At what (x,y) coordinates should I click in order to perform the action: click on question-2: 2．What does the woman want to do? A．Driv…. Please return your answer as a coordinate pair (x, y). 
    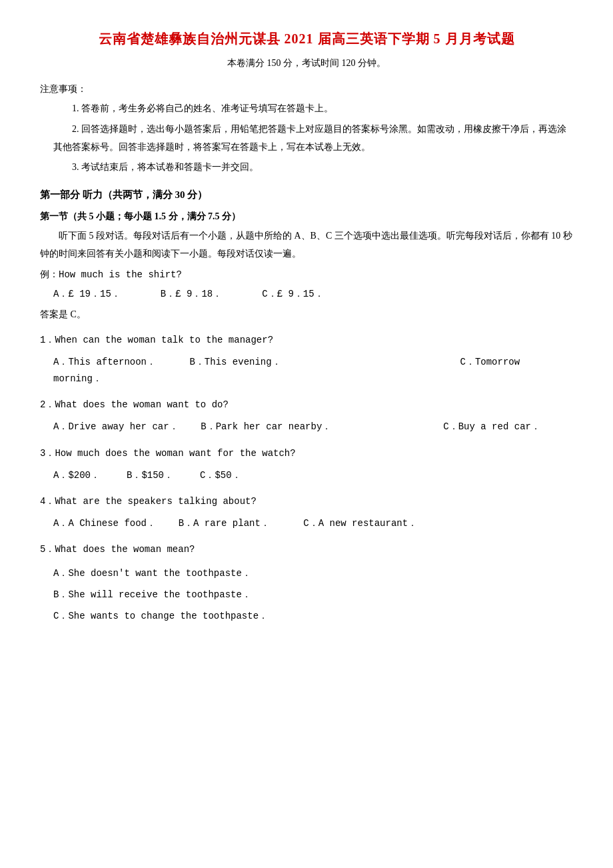
    Looking at the image, I should click on (306, 416).